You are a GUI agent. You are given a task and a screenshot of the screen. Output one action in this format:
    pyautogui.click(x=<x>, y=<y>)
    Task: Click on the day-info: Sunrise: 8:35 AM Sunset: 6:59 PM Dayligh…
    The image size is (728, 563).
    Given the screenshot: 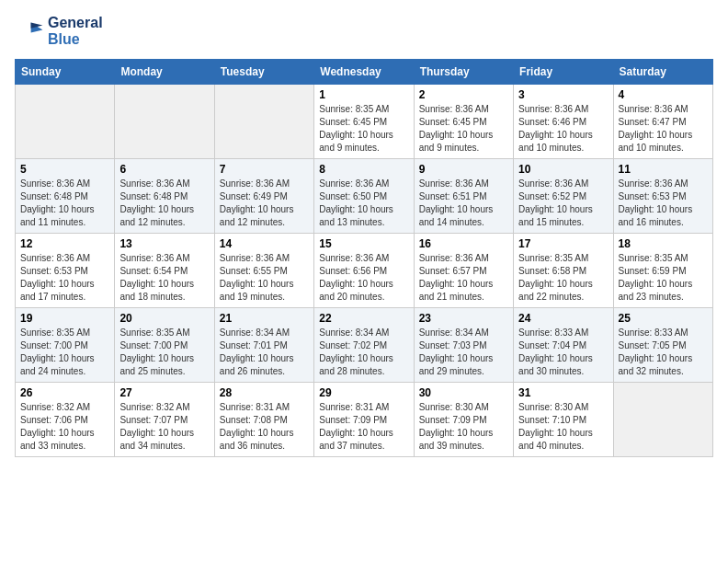 What is the action you would take?
    pyautogui.click(x=664, y=278)
    